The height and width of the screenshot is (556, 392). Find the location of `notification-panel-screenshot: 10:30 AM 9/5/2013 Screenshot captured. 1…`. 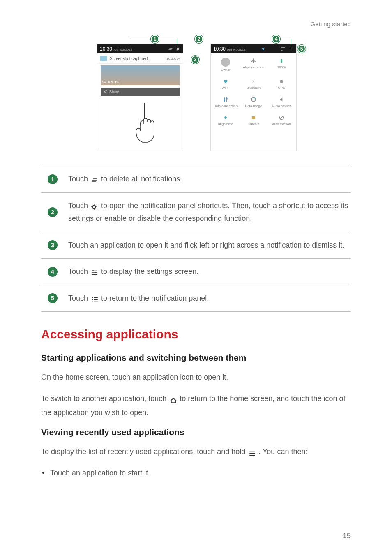

notification-panel-screenshot: 10:30 AM 9/5/2013 Screenshot captured. 1… is located at coordinates (140, 97).